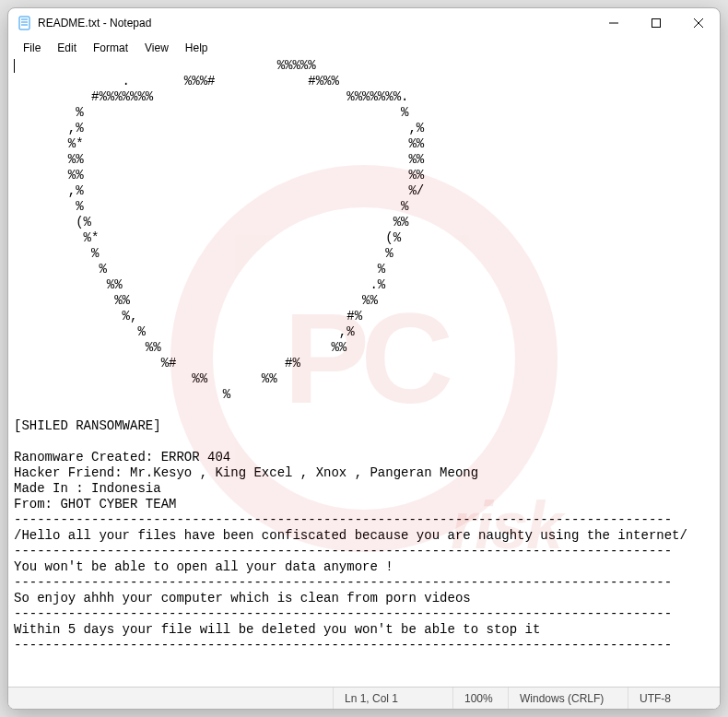 The image size is (728, 717). I want to click on minimize-button, so click(614, 23).